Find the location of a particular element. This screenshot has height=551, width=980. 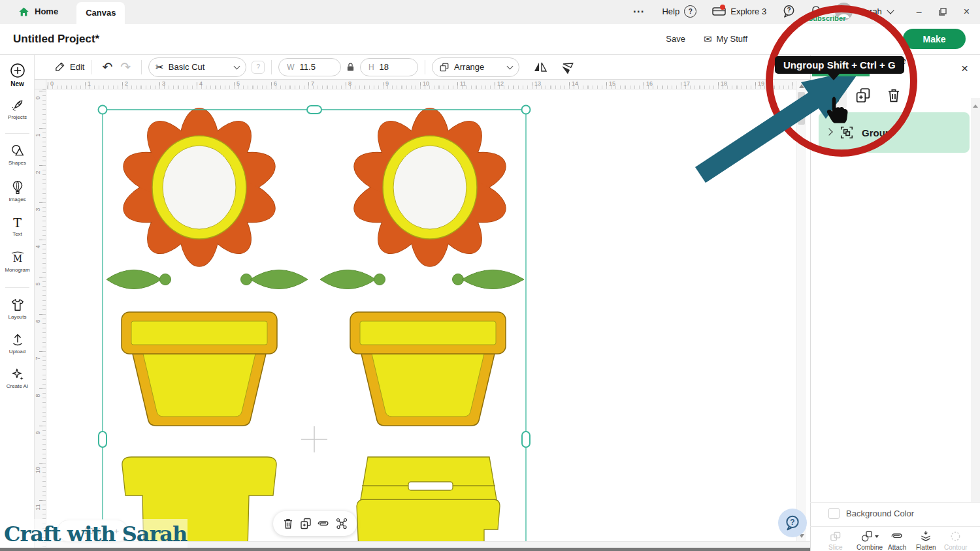

sidebar-item-label: Create AI is located at coordinates (17, 386).